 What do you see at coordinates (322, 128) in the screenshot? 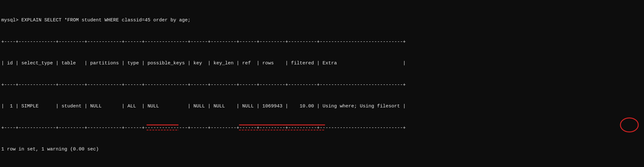
I see `line-6: +----+-------------+---------+----------…` at bounding box center [322, 128].